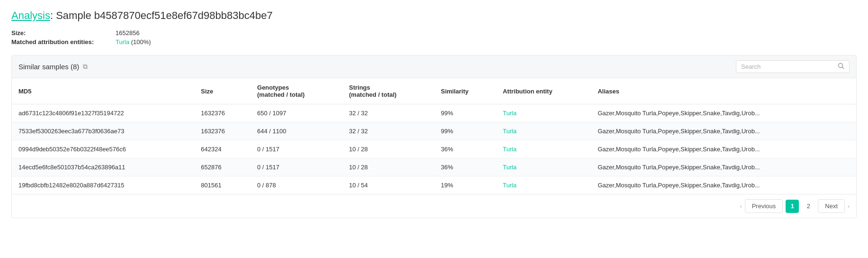 This screenshot has width=868, height=258. I want to click on previous-button: Previous, so click(764, 206).